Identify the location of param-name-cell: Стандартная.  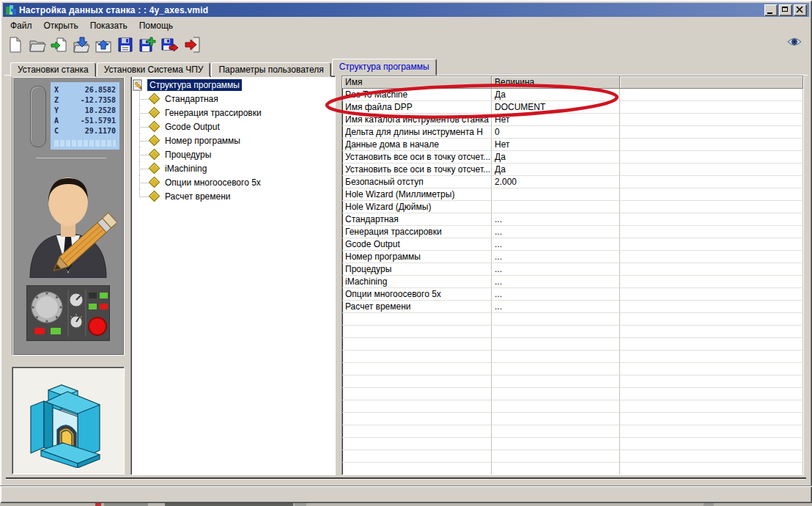
(417, 220).